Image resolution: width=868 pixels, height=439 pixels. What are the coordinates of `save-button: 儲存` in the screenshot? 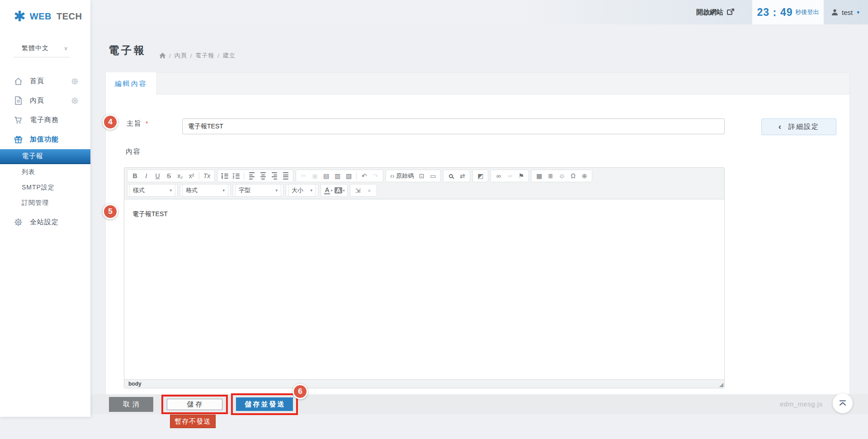 It's located at (194, 404).